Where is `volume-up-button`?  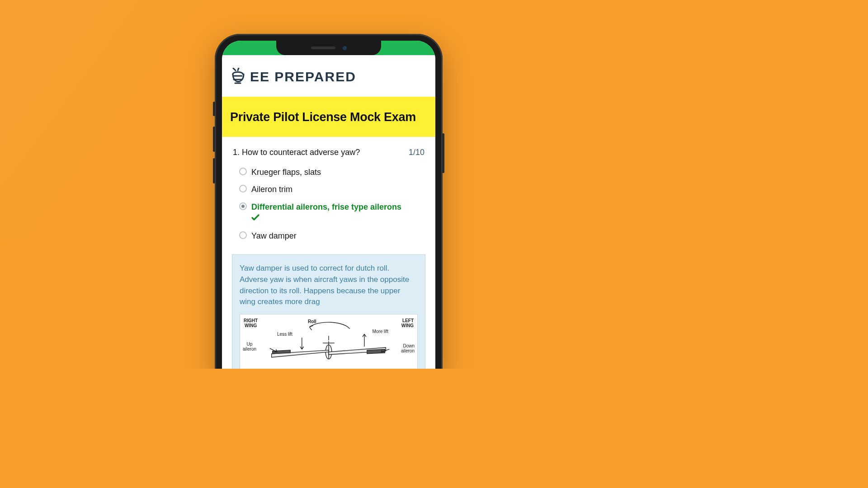
volume-up-button is located at coordinates (214, 139).